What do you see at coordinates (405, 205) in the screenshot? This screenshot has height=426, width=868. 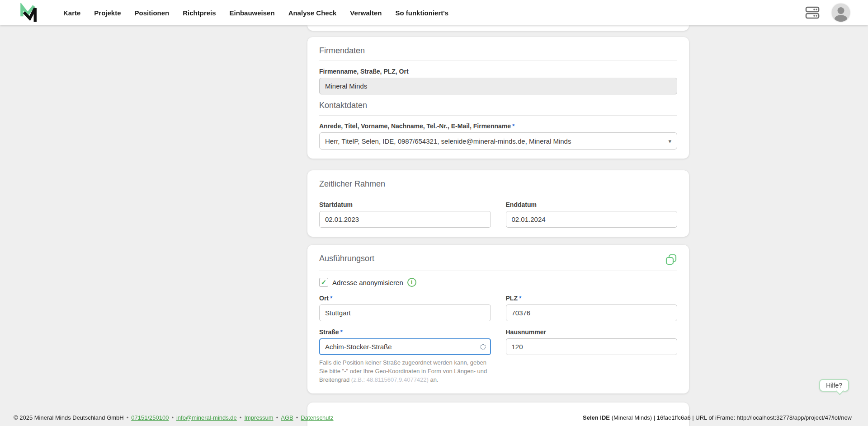 I see `startdatum-label: Startdatum` at bounding box center [405, 205].